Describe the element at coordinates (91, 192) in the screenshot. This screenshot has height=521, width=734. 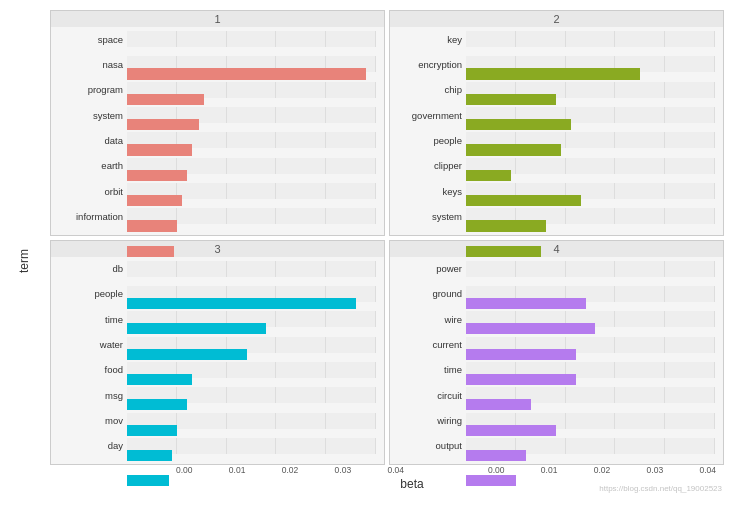
I see `bar-label: orbit` at that location.